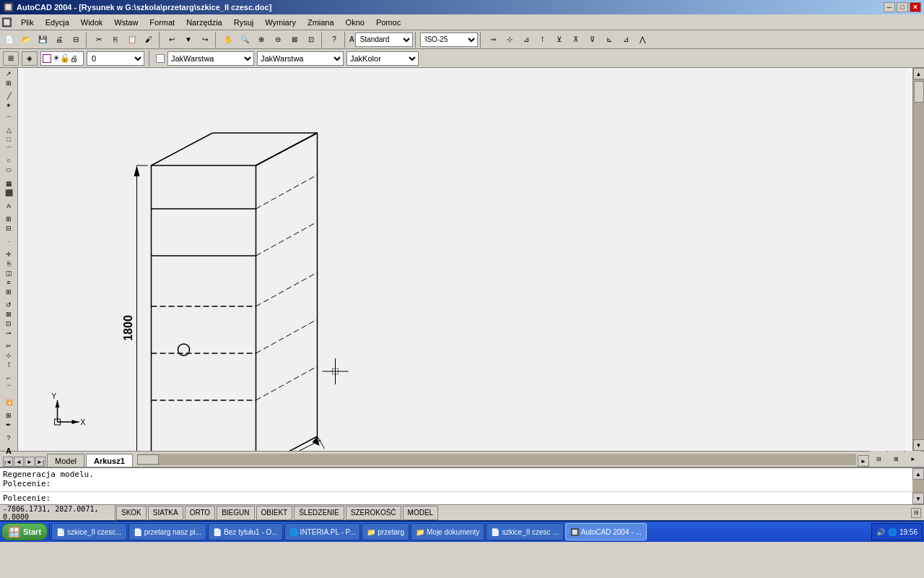 The height and width of the screenshot is (578, 924). I want to click on lineweight-dropdown: JakWarstwa, so click(300, 59).